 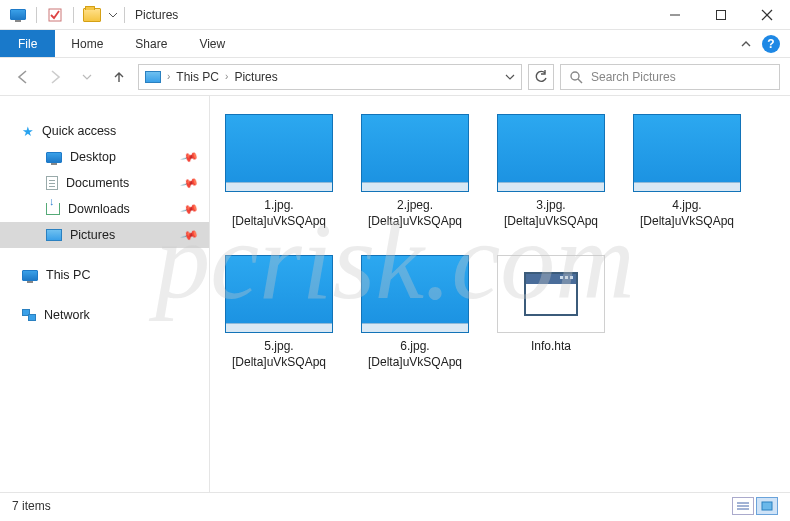 What do you see at coordinates (415, 354) in the screenshot?
I see `file-name: 6.jpg.[Delta]uVkSQApq` at bounding box center [415, 354].